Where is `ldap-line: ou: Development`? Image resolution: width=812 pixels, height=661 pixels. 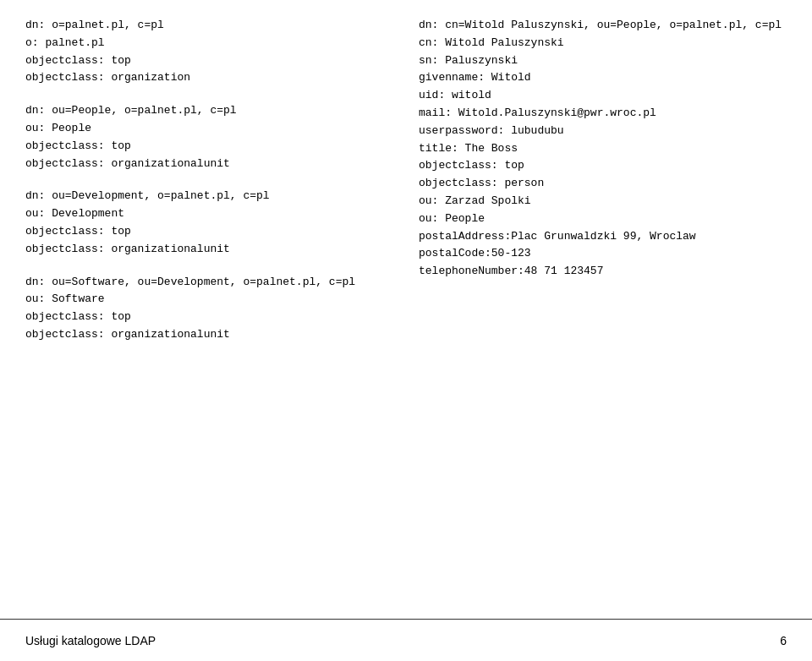 ldap-line: ou: Development is located at coordinates (210, 215).